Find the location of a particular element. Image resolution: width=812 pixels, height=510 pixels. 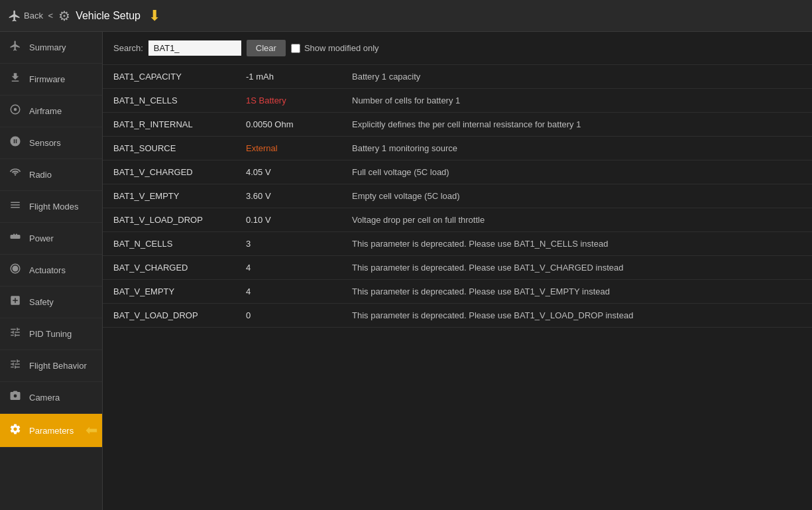

search-bar: Search: Clear Show modified only is located at coordinates (457, 48).